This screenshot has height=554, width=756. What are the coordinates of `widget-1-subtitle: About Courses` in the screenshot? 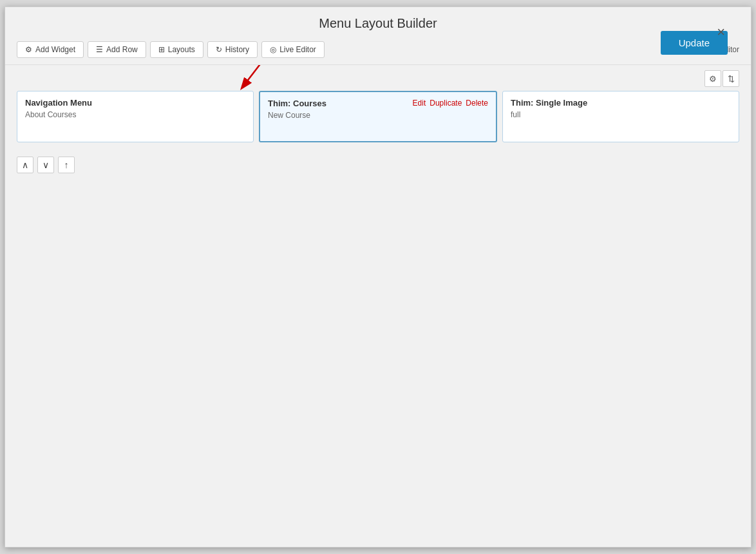 It's located at (135, 115).